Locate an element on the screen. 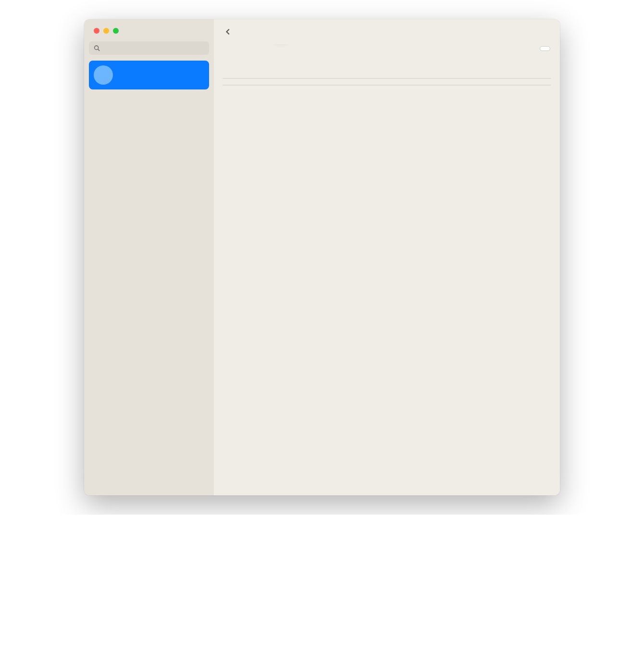 This screenshot has width=644, height=657. app-toggles-list is located at coordinates (387, 85).